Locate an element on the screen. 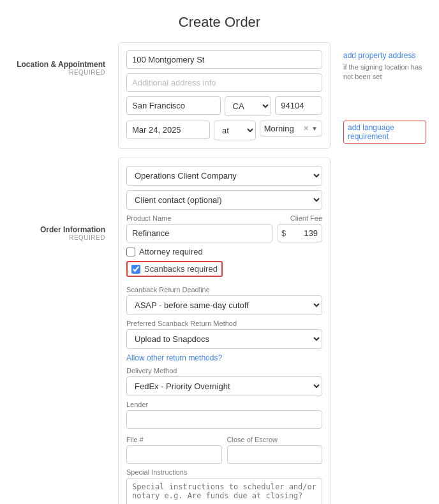 This screenshot has height=504, width=439. product-name-label: Product Name is located at coordinates (199, 218).